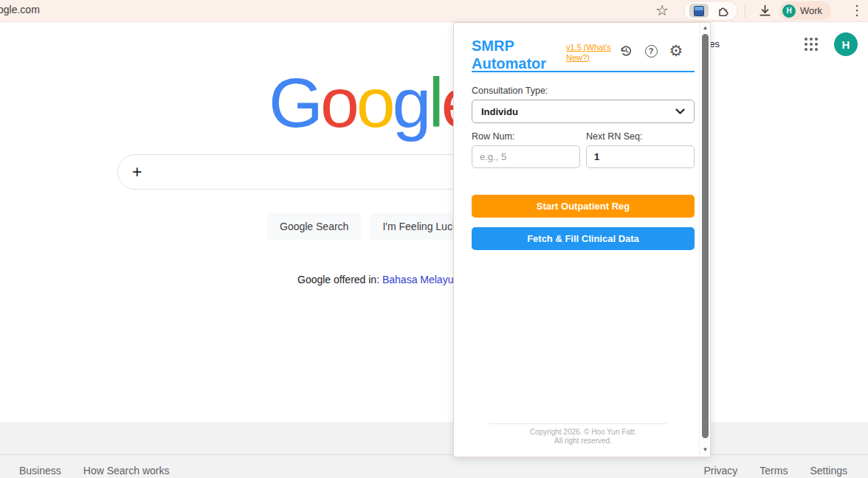 The height and width of the screenshot is (478, 868). Describe the element at coordinates (789, 11) in the screenshot. I see `profile-avatar: H` at that location.